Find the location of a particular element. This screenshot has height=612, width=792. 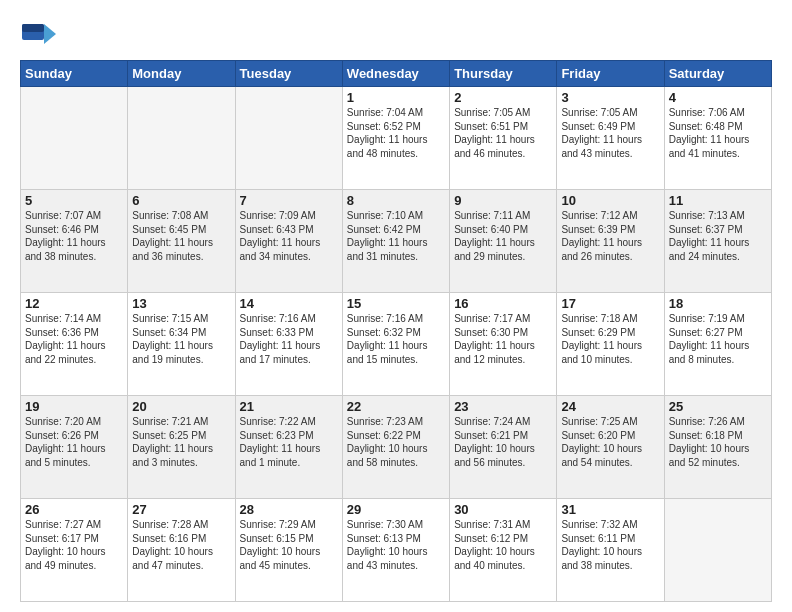

calendar-cell: 28Sunrise: 7:29 AM Sunset: 6:15 PM Dayli… is located at coordinates (288, 550).